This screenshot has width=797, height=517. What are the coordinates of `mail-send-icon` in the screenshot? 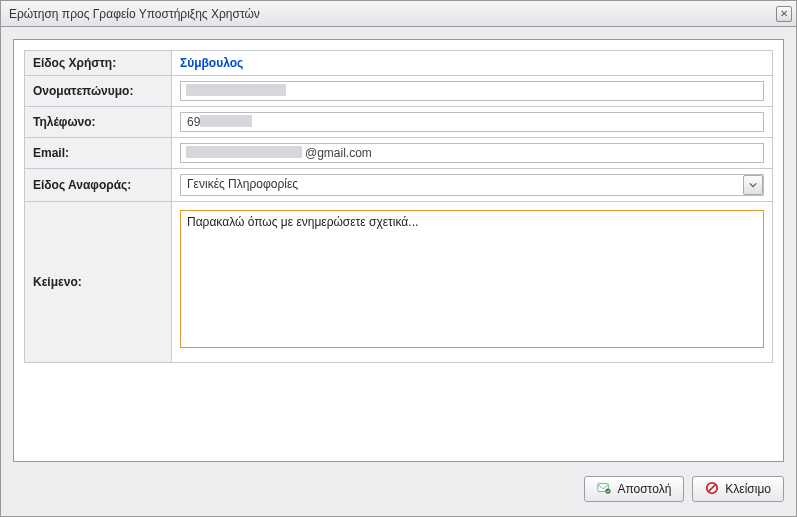 It's located at (604, 490).